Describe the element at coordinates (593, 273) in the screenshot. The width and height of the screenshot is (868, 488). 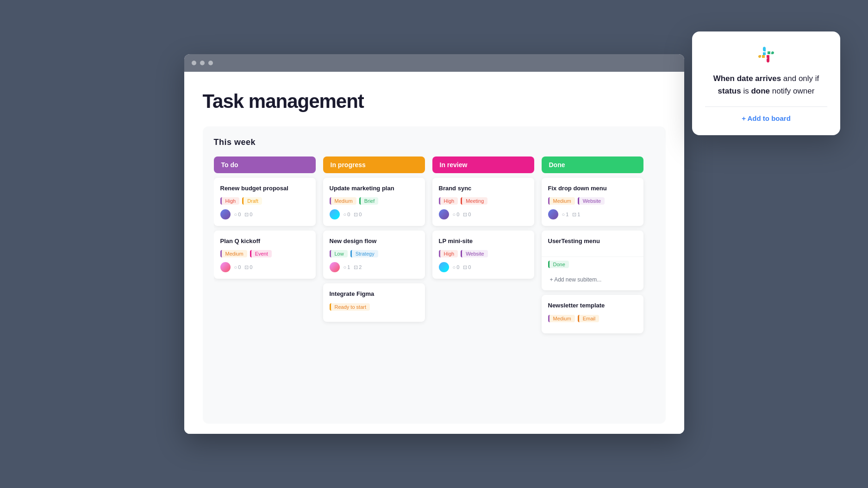
I see `subitem-row: Done + Add new subitem...` at that location.